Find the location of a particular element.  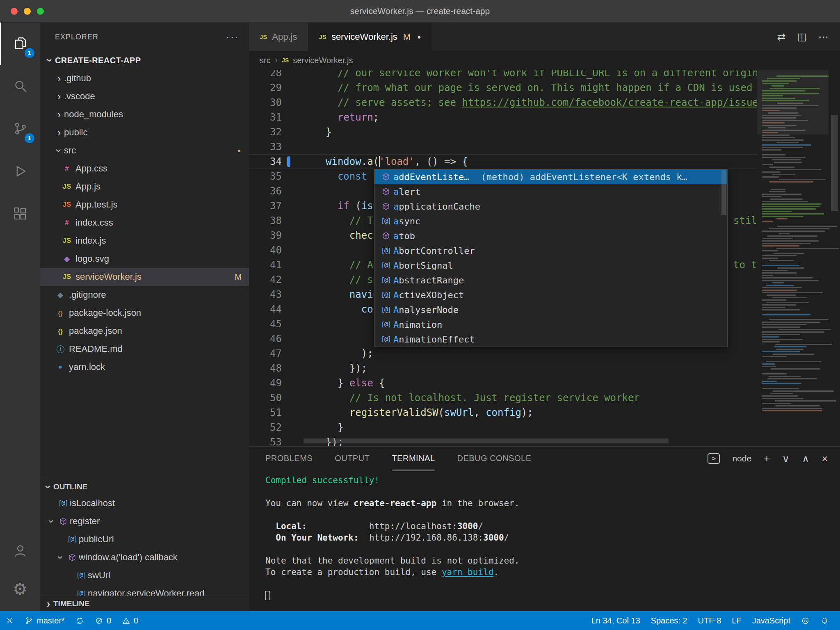

item-label: window.a('load') callback is located at coordinates (128, 557).